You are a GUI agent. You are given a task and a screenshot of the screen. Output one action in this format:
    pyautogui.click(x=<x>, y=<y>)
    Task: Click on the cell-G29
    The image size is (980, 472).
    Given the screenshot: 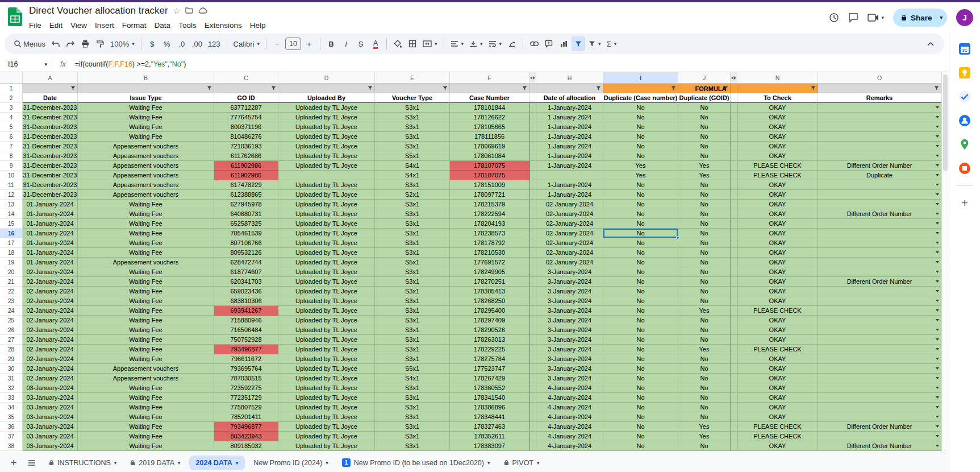 What is the action you would take?
    pyautogui.click(x=533, y=359)
    